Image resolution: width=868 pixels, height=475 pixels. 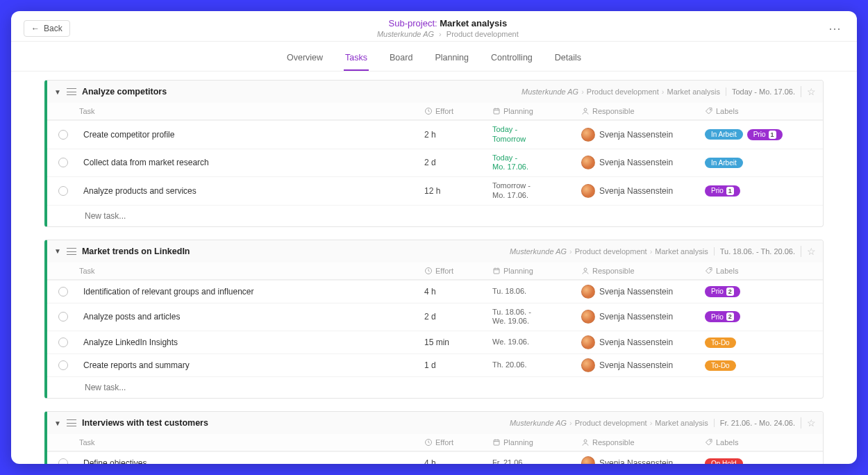 I want to click on table-row: Define objectives4 hFr. 21.06.Svenja Nas…, so click(x=435, y=458).